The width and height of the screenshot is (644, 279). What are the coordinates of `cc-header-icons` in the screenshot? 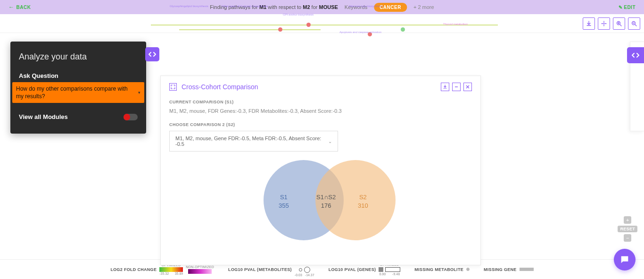 It's located at (456, 87).